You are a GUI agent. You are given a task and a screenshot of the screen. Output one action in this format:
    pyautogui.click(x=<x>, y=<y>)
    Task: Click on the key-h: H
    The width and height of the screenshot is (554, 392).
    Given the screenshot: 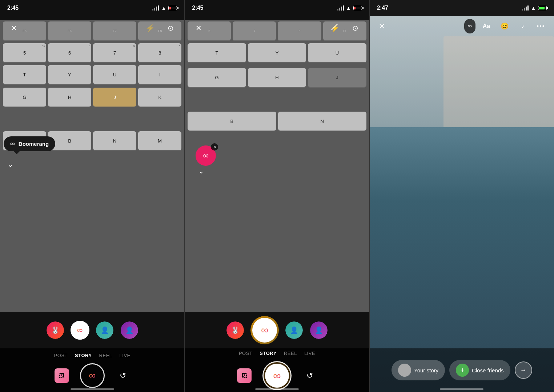 What is the action you would take?
    pyautogui.click(x=70, y=97)
    